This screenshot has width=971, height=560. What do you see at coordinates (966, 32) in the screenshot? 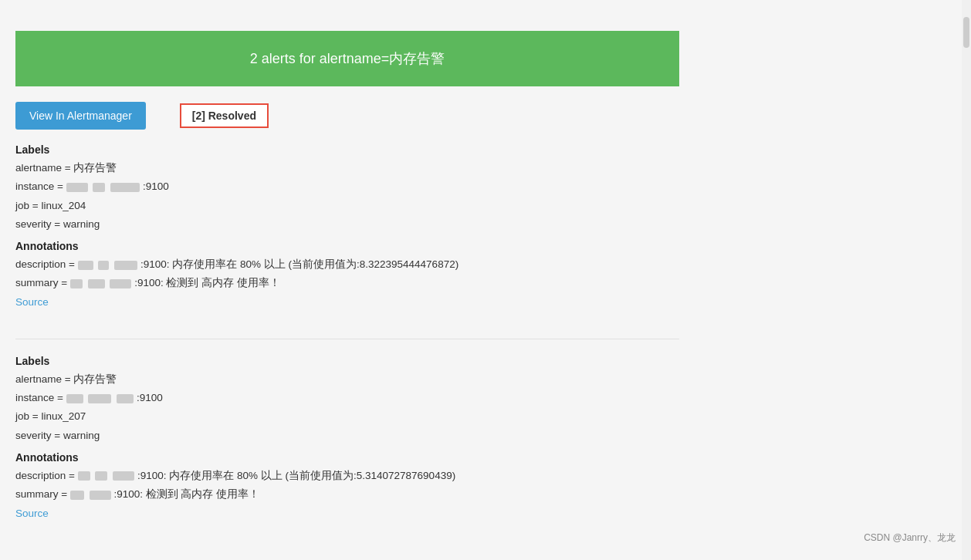
I see `scrollbar-thumb` at bounding box center [966, 32].